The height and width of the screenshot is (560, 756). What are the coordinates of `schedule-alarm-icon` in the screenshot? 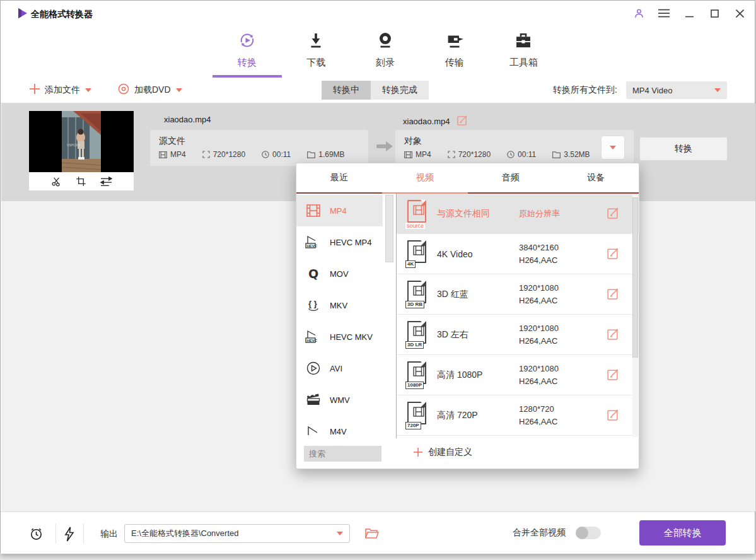 It's located at (37, 535).